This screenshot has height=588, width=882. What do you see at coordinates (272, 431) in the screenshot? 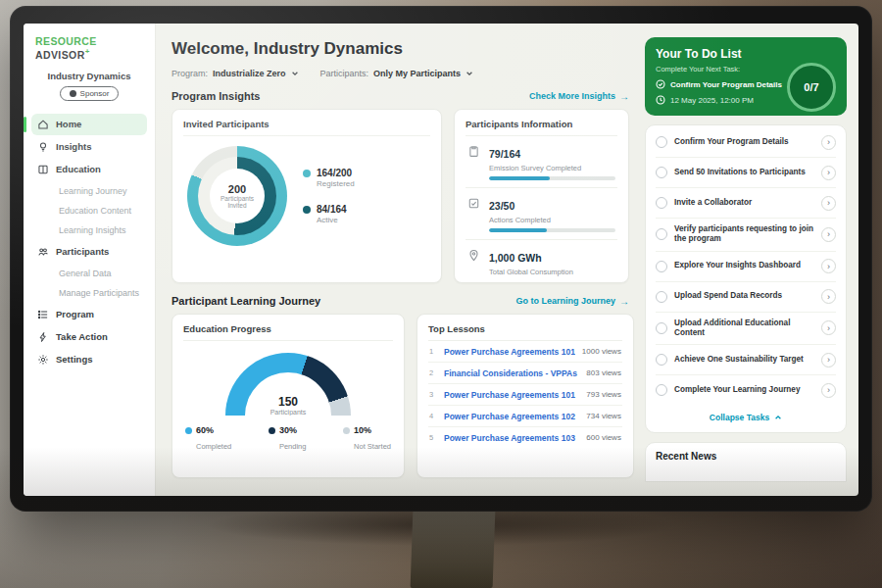
I see `legend-dot-pending` at bounding box center [272, 431].